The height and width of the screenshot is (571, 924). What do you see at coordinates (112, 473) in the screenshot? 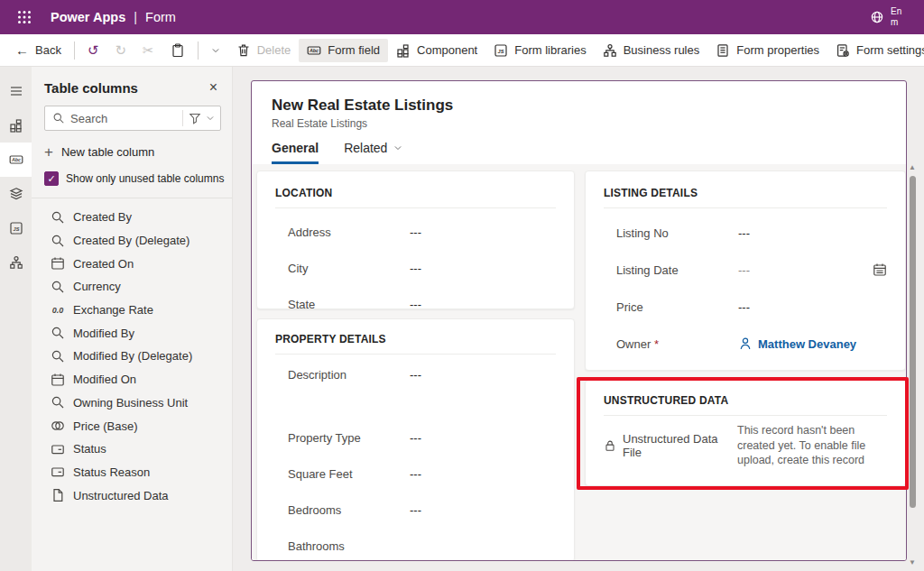
I see `column-label: Status Reason` at bounding box center [112, 473].